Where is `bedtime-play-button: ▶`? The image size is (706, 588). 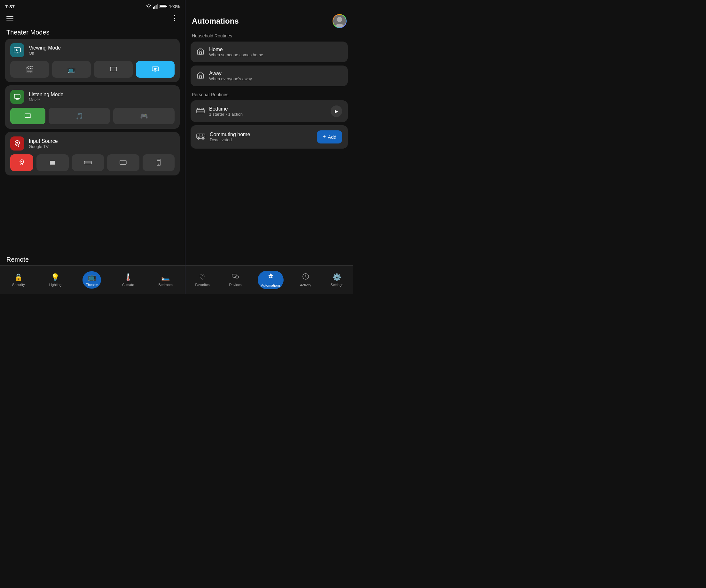 bedtime-play-button: ▶ is located at coordinates (336, 111).